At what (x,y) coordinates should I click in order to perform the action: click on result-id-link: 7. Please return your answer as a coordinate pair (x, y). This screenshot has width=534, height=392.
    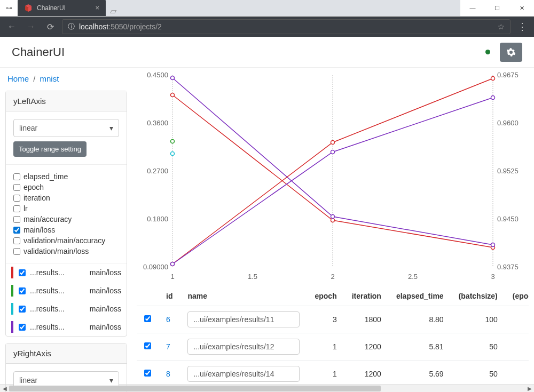
    Looking at the image, I should click on (168, 347).